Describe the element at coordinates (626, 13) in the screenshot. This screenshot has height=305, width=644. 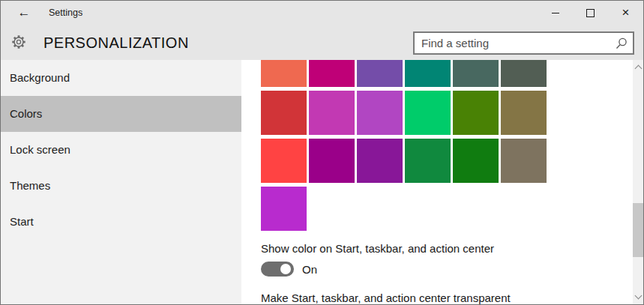
I see `close-icon: ×` at that location.